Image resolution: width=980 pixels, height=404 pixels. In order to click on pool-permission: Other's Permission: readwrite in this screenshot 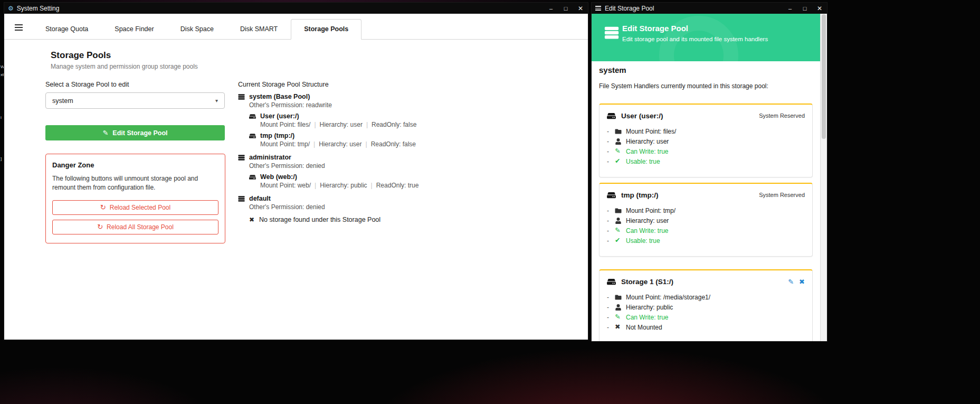, I will do `click(402, 105)`.